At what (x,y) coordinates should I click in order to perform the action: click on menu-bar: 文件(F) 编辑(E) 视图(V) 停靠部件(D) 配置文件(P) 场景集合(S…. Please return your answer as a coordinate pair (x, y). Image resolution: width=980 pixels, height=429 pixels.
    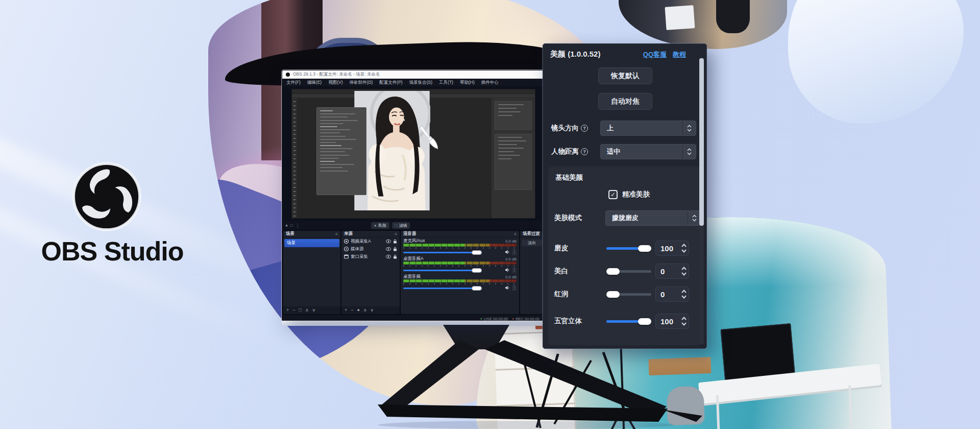
    Looking at the image, I should click on (413, 83).